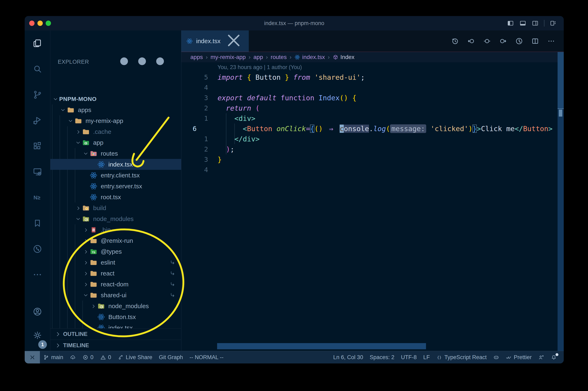  What do you see at coordinates (373, 160) in the screenshot?
I see `code-line-3: 3}` at bounding box center [373, 160].